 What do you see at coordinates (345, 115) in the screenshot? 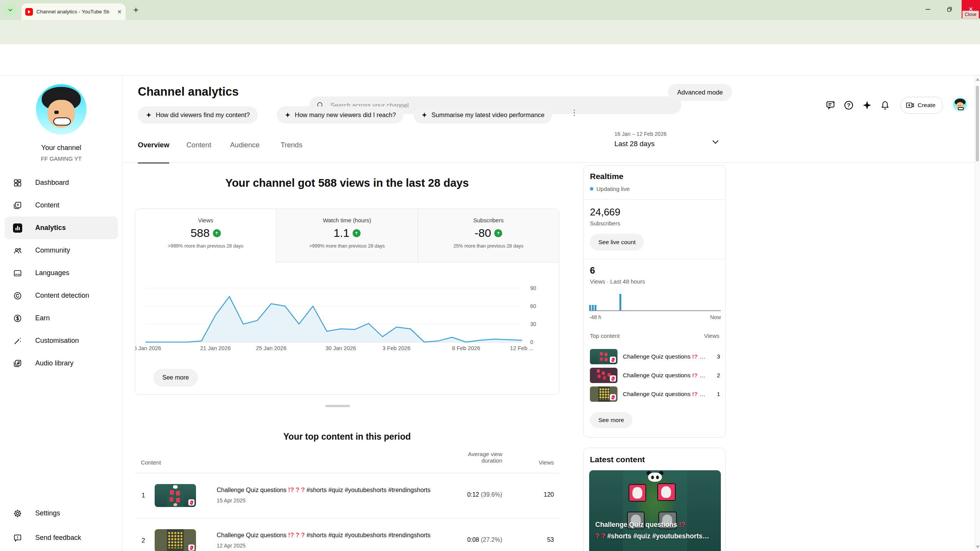
I see `chip-label: How many new viewers did I reach?` at bounding box center [345, 115].